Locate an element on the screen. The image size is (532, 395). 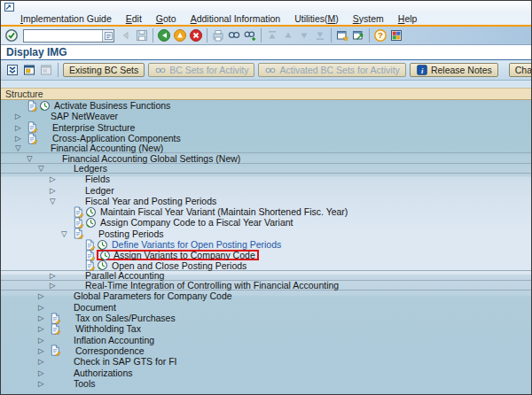
tree-item-label: Real-Time Integration of Controlling wit… is located at coordinates (212, 285).